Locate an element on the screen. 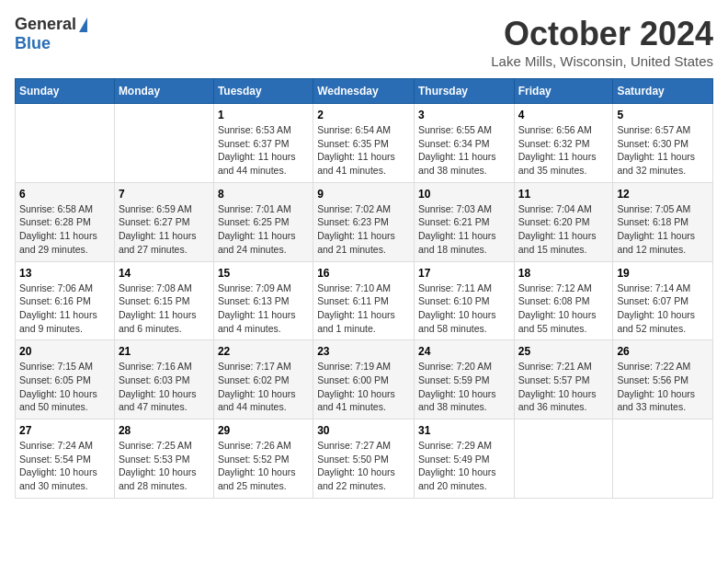 This screenshot has height=563, width=728. calendar-cell: 29Sunrise: 7:26 AM Sunset: 5:52 PM Dayli… is located at coordinates (263, 459).